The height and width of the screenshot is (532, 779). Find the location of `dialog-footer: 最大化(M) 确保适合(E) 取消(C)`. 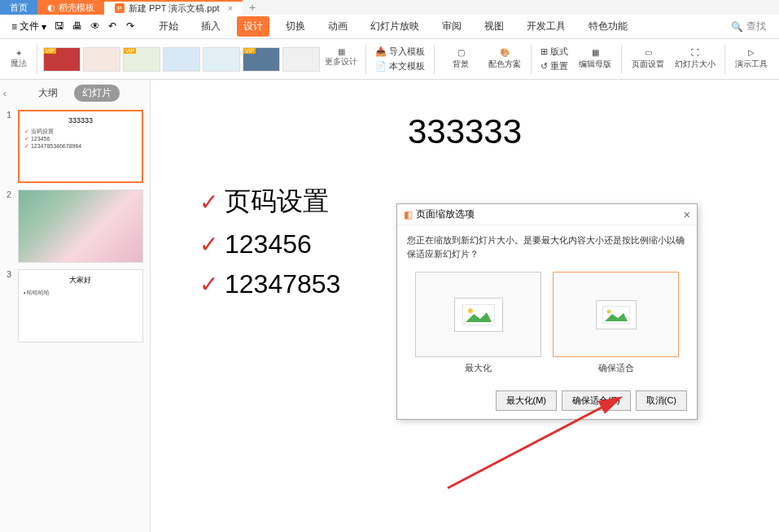

dialog-footer: 最大化(M) 确保适合(E) 取消(C) is located at coordinates (547, 400).